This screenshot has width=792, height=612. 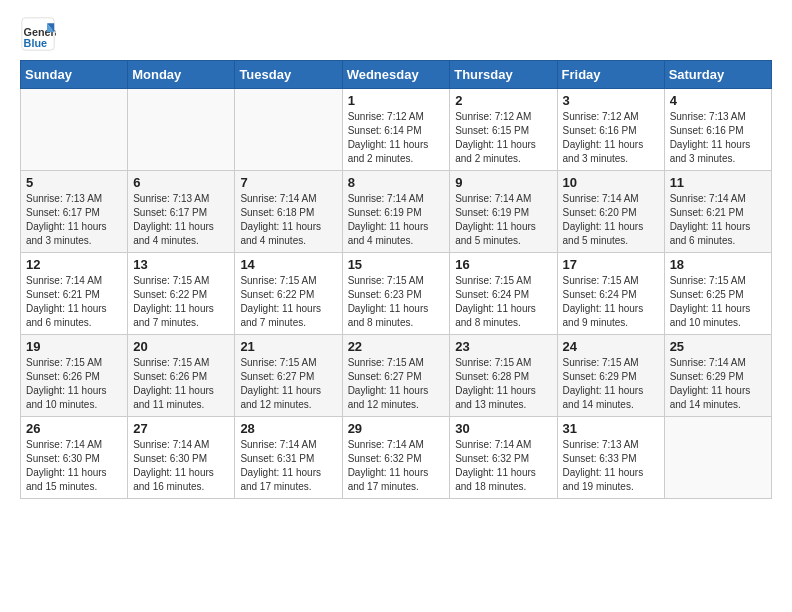 I want to click on day-number: 13, so click(x=181, y=264).